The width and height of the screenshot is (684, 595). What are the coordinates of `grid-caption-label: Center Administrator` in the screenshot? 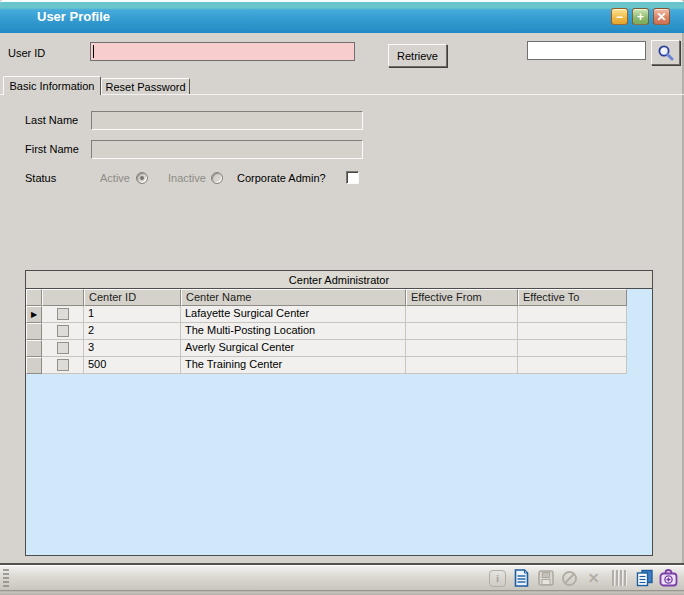 It's located at (339, 280).